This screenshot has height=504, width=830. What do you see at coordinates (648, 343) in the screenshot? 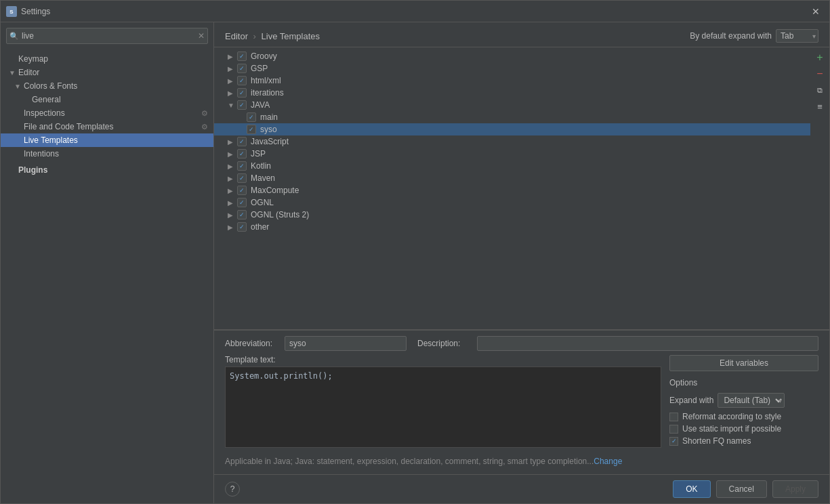
I see `description-input` at bounding box center [648, 343].